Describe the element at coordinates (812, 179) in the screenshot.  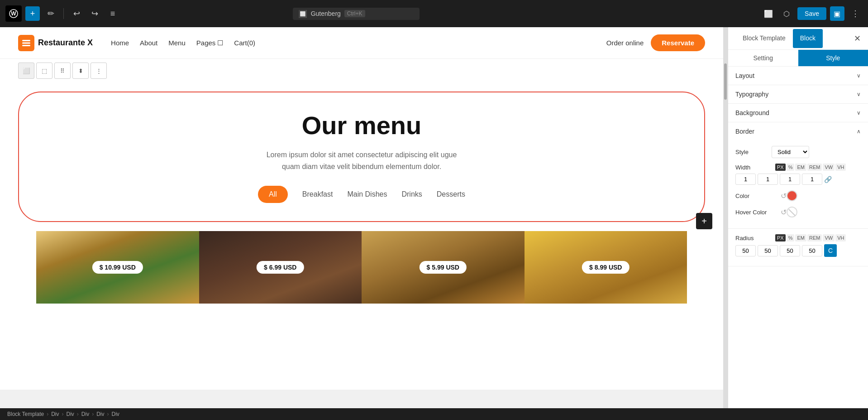
I see `border-width-left-input` at that location.